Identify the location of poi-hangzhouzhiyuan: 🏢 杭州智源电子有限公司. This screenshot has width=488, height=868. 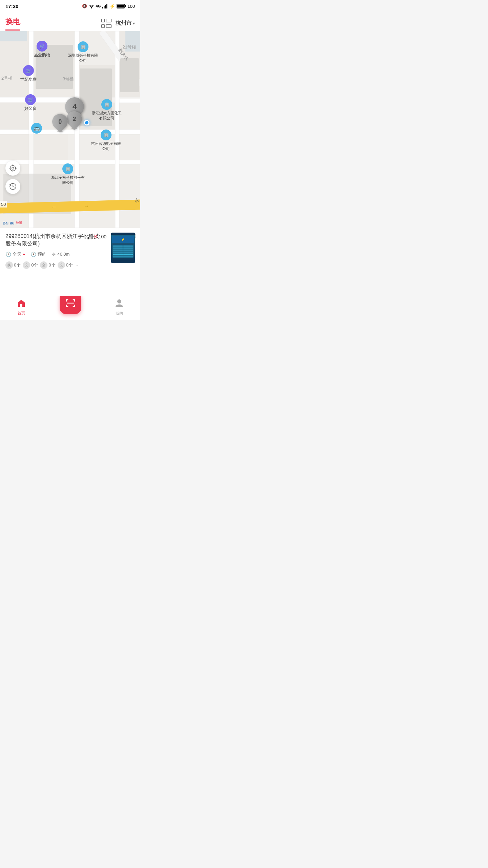
(106, 140).